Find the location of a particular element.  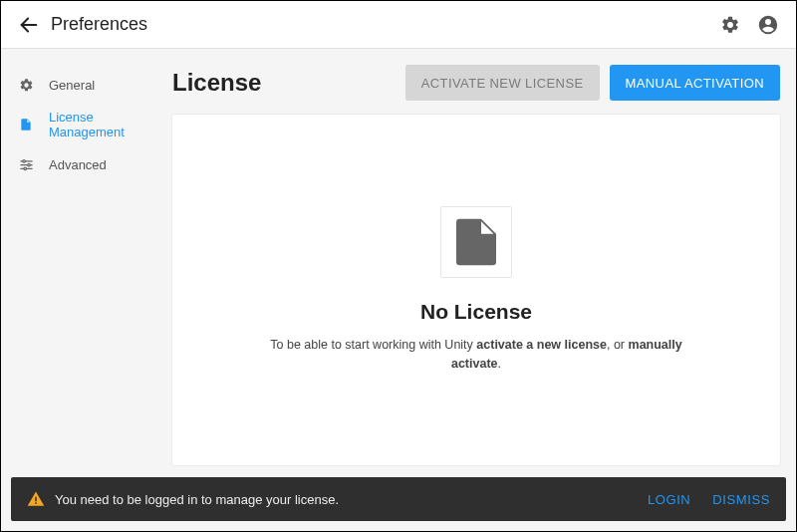

app-bar: Preferences is located at coordinates (398, 25).